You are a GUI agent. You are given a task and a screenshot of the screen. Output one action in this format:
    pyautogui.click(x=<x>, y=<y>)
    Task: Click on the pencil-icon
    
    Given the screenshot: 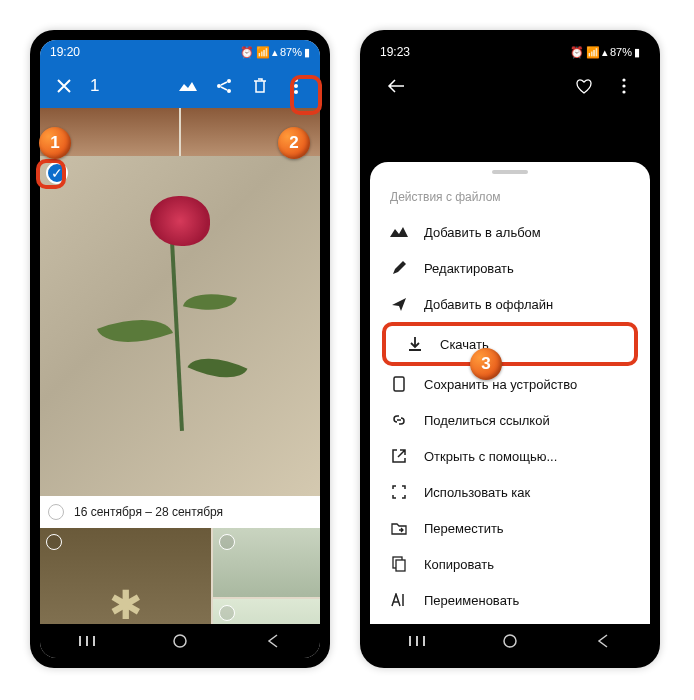 What is the action you would take?
    pyautogui.click(x=399, y=268)
    